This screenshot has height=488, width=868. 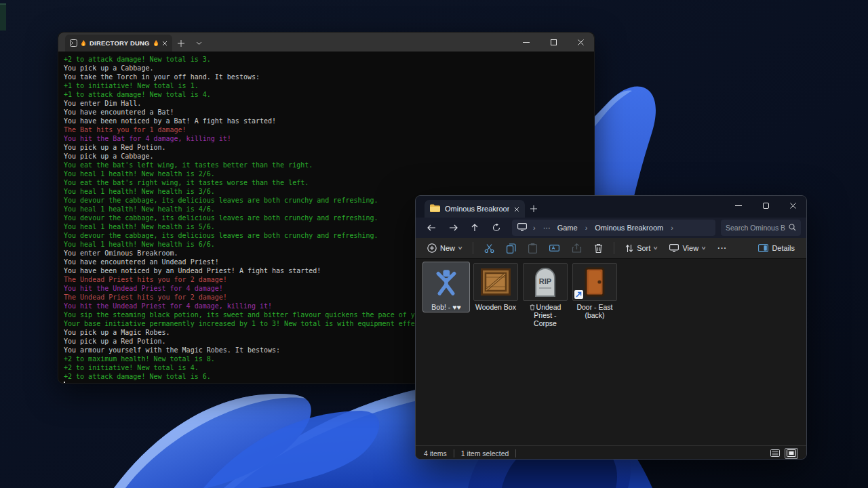 What do you see at coordinates (477, 209) in the screenshot?
I see `explorer-tab-title: Ominous Breakroom` at bounding box center [477, 209].